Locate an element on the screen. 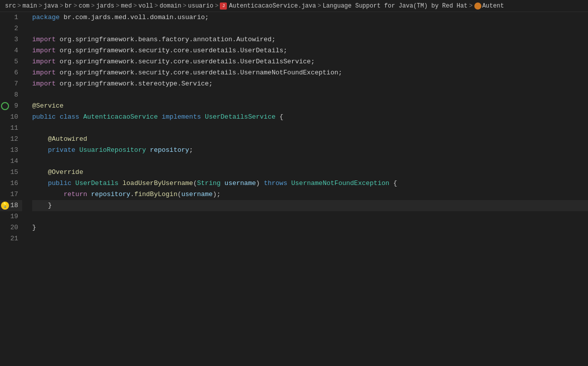 This screenshot has height=366, width=588. breadcrumb-usuario: usuario is located at coordinates (201, 6).